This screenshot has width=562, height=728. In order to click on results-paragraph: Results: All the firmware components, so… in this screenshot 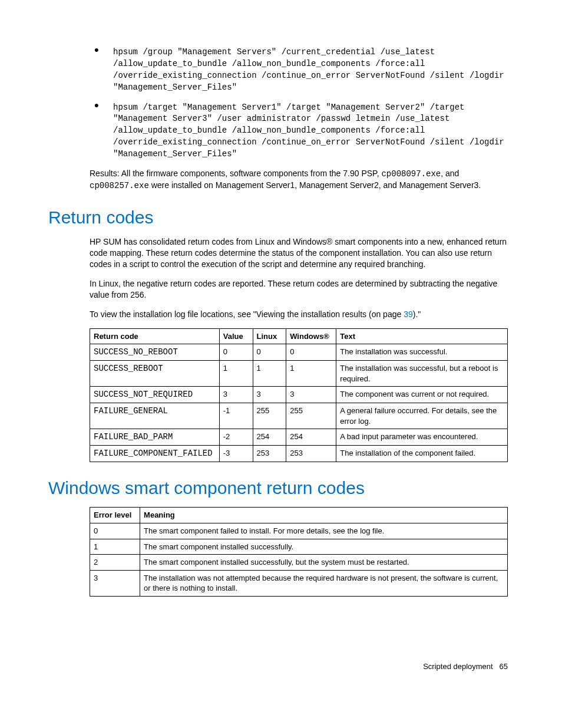, I will do `click(278, 180)`.